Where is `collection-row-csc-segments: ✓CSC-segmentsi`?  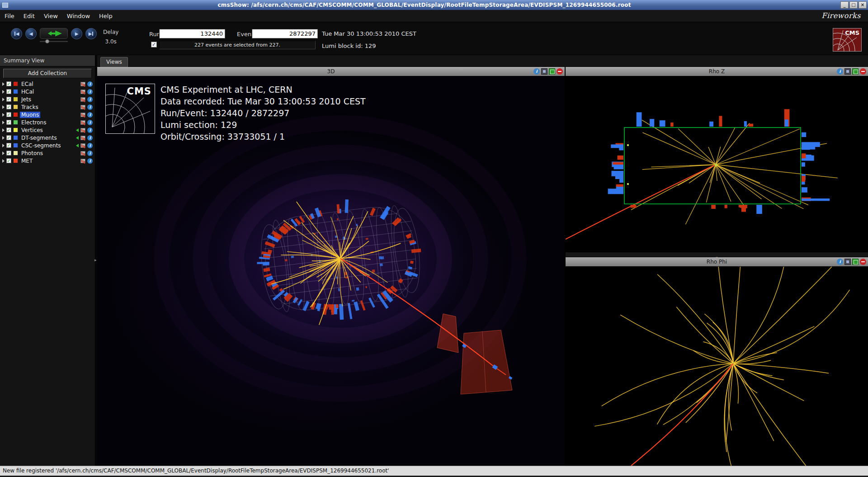 collection-row-csc-segments: ✓CSC-segmentsi is located at coordinates (47, 146).